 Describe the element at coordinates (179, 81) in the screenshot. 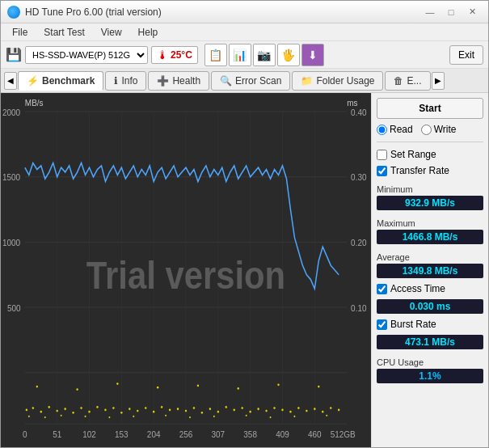

I see `tab-health: ➕ Health` at that location.